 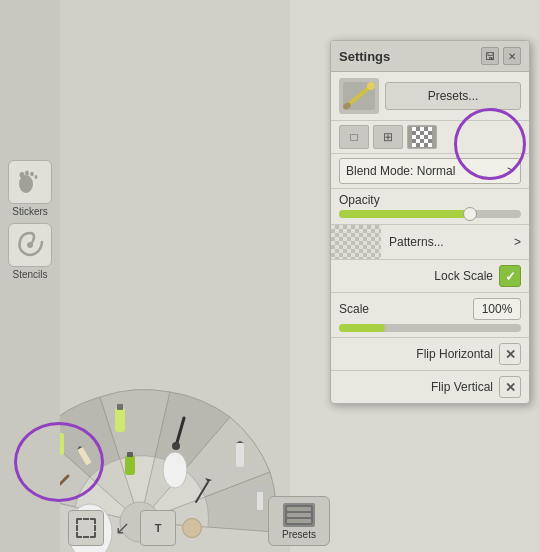 I want to click on checkmark-icon: ✓, so click(x=510, y=276).